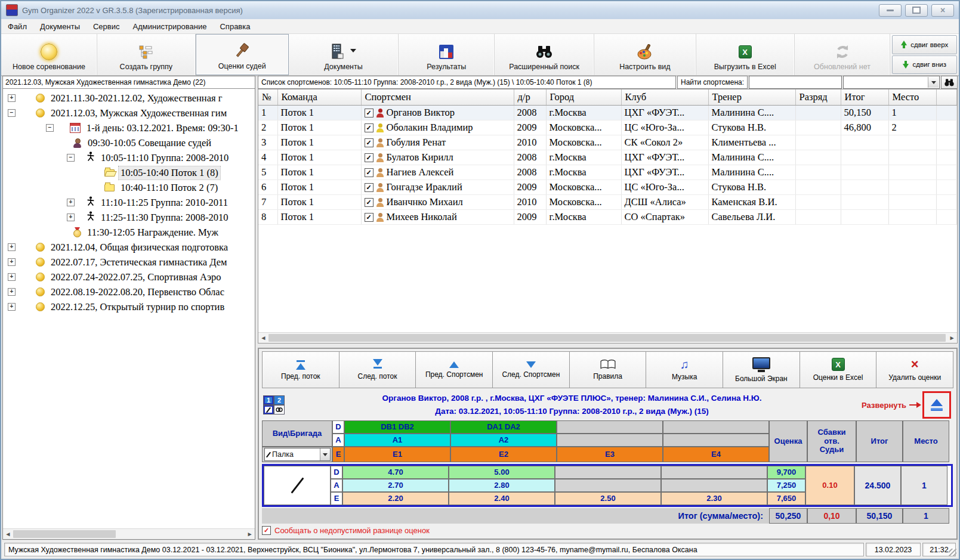 The width and height of the screenshot is (960, 560). I want to click on prev-flow-button: Пред. поток, so click(301, 370).